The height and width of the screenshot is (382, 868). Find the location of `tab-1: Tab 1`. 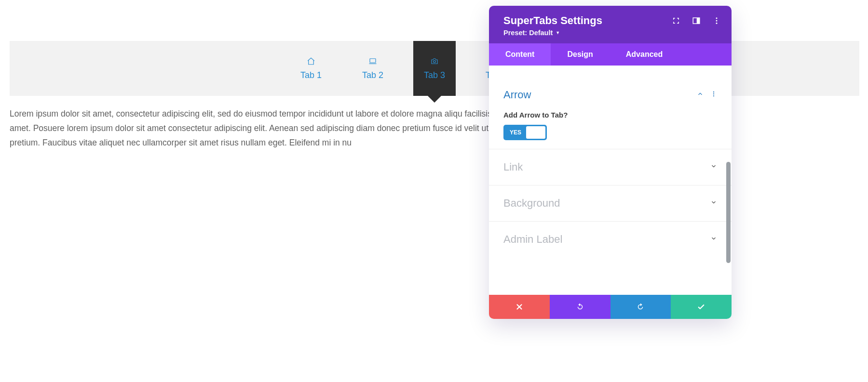

tab-1: Tab 1 is located at coordinates (311, 68).